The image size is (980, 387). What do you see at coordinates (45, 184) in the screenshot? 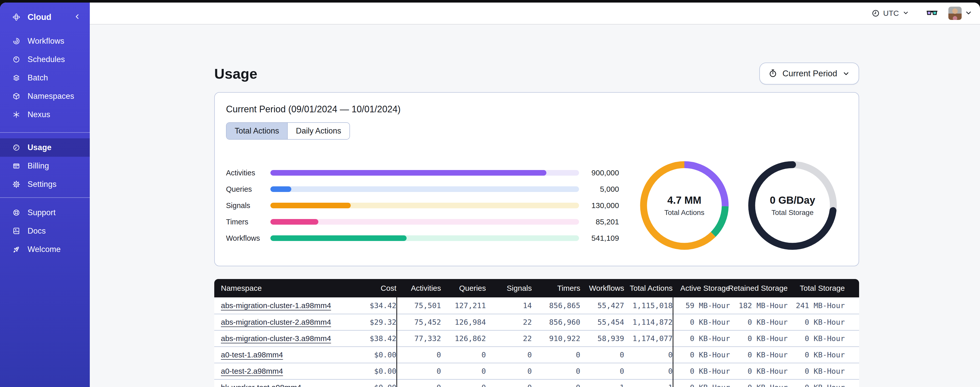
I see `sidebar-item-settings: Settings` at bounding box center [45, 184].